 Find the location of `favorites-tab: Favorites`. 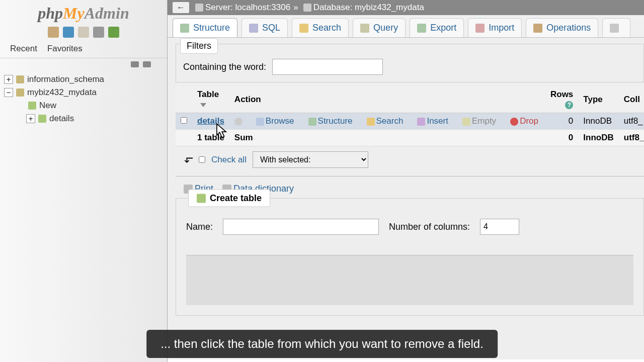

favorites-tab: Favorites is located at coordinates (65, 49).